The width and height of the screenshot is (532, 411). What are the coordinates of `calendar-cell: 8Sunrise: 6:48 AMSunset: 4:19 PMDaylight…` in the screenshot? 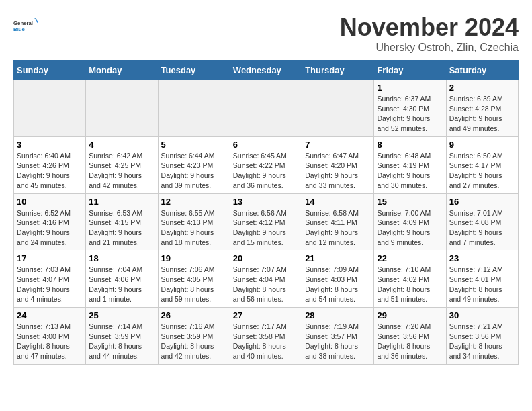 It's located at (410, 165).